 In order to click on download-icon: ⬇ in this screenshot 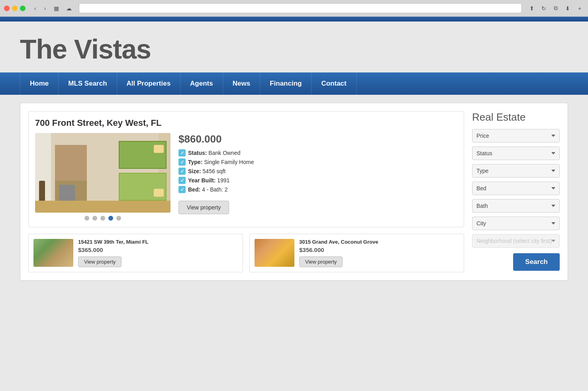, I will do `click(568, 8)`.